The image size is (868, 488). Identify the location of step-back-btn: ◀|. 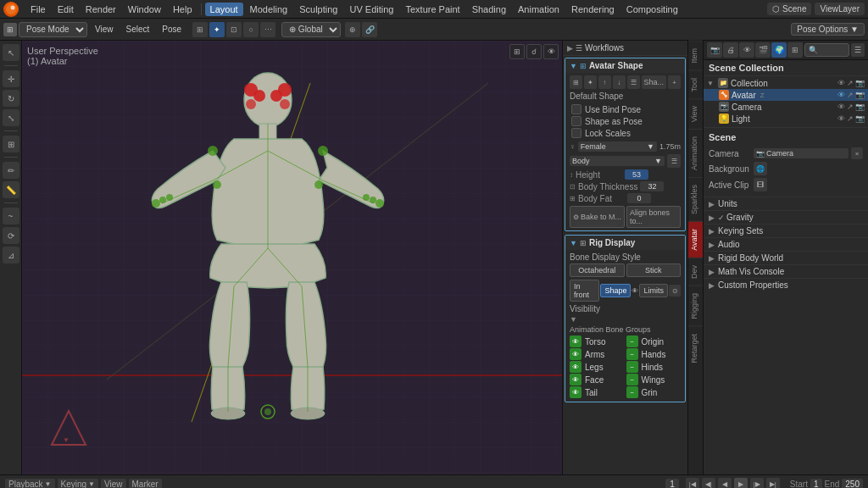
(709, 483).